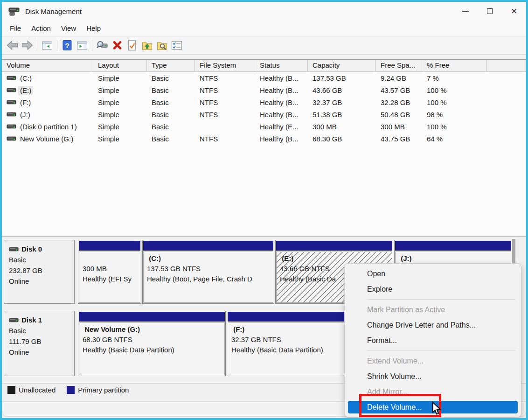 Image resolution: width=528 pixels, height=420 pixels. What do you see at coordinates (48, 65) in the screenshot?
I see `column-header-volume: Volume` at bounding box center [48, 65].